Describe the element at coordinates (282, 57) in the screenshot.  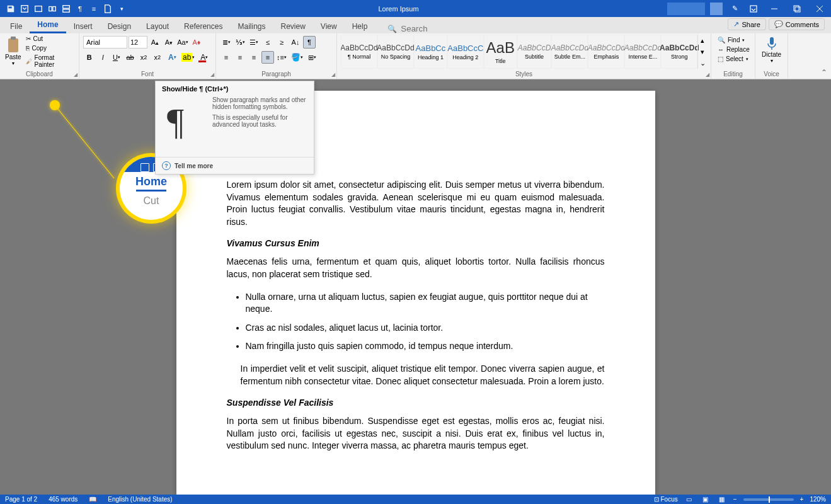
I see `line-spacing-button: ↕≡▾` at that location.